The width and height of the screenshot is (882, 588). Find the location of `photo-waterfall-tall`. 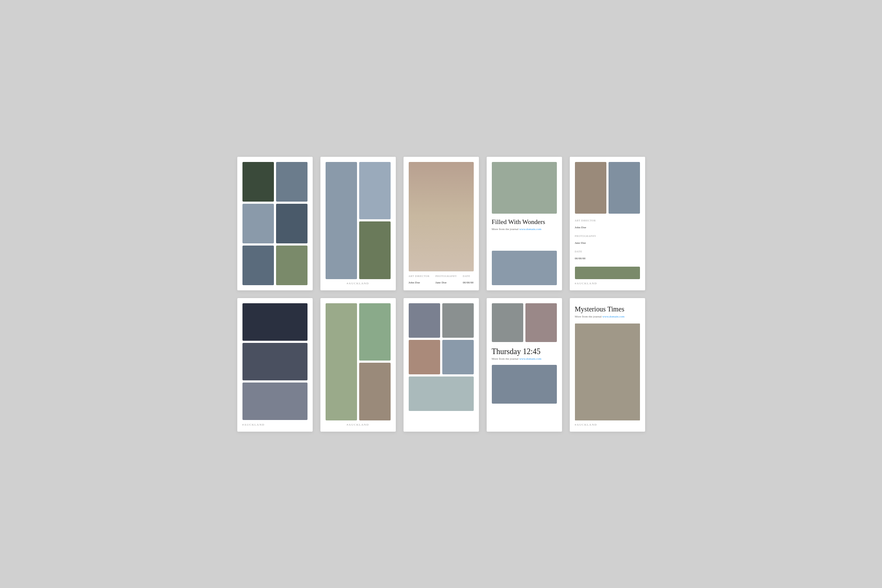

photo-waterfall-tall is located at coordinates (341, 221).